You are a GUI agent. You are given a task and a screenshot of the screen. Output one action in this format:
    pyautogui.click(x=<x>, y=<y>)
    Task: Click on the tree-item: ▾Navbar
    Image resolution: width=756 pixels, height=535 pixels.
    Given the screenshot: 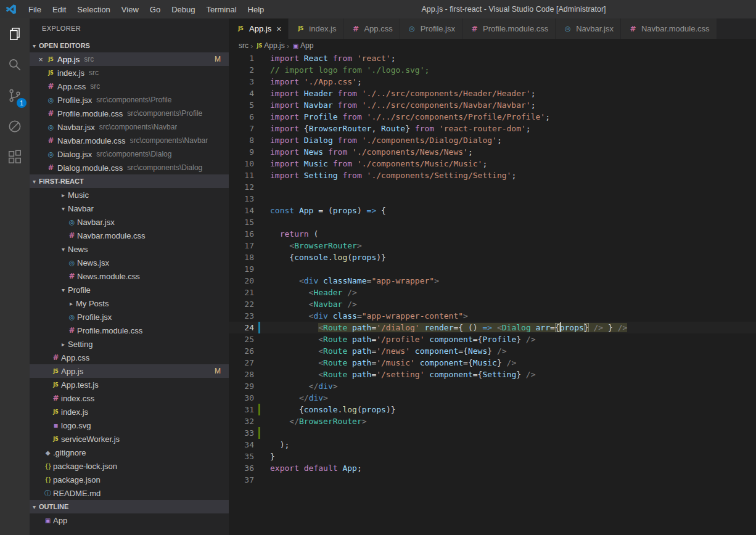 What is the action you would take?
    pyautogui.click(x=129, y=208)
    